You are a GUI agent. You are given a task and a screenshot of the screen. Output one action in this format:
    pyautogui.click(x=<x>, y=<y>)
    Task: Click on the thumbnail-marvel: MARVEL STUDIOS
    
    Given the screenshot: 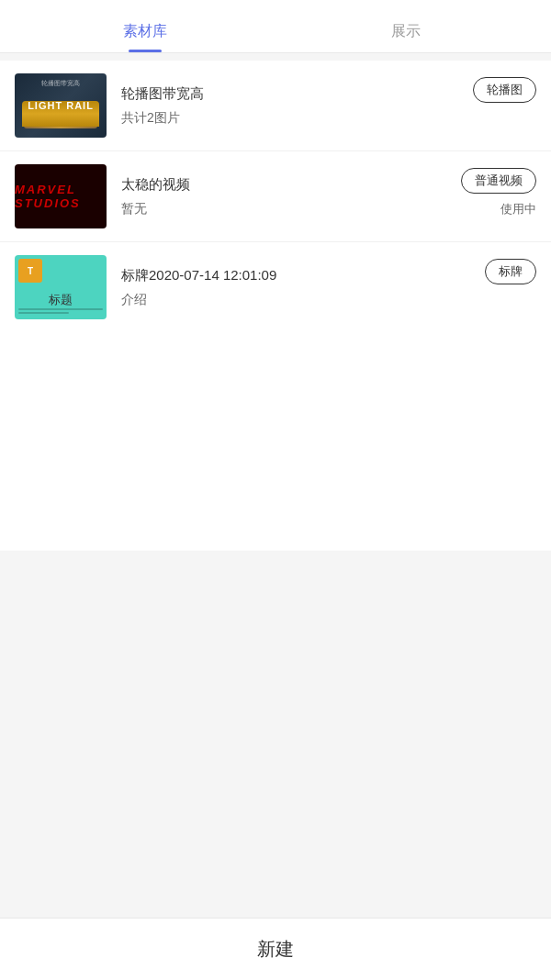 What is the action you would take?
    pyautogui.click(x=61, y=196)
    